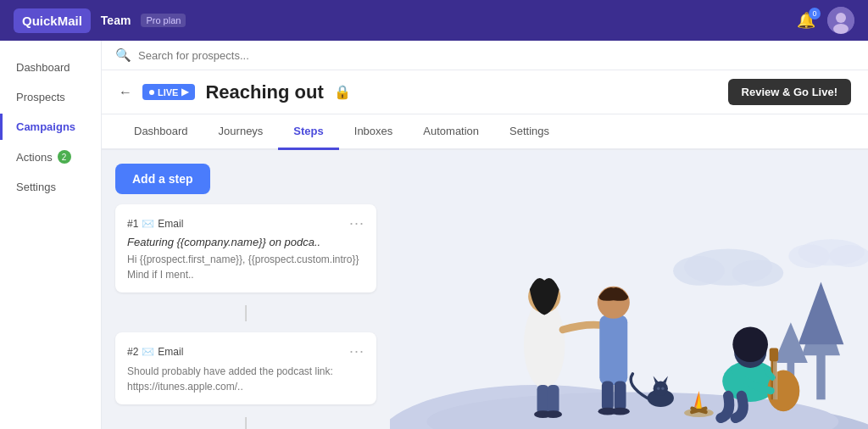 This screenshot has width=868, height=429. What do you see at coordinates (41, 97) in the screenshot?
I see `sidebar-prospects-label: Prospects` at bounding box center [41, 97].